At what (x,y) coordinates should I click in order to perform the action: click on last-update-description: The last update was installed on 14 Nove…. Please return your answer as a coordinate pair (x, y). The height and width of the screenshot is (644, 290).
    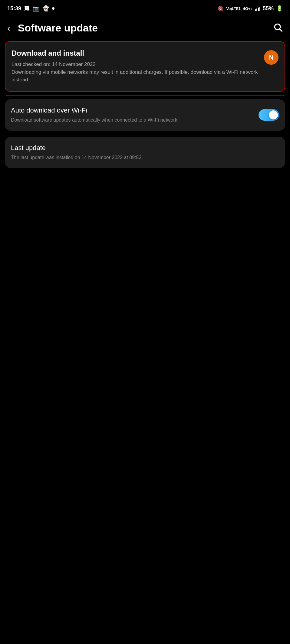
    Looking at the image, I should click on (145, 158).